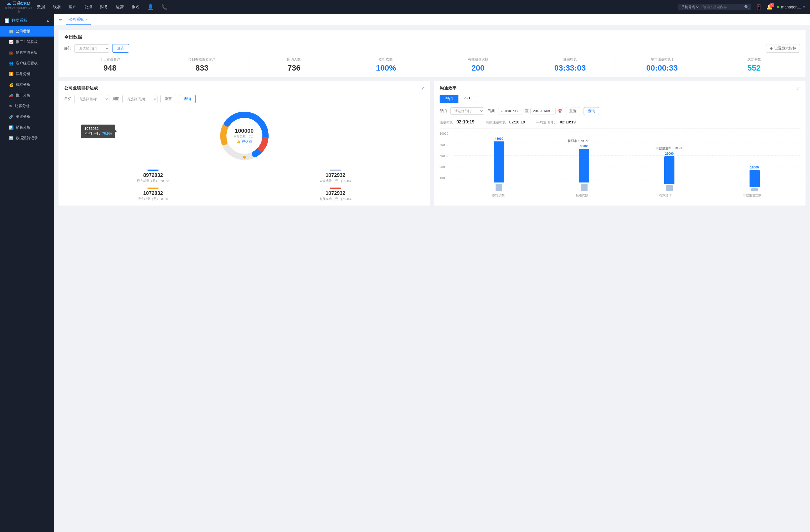 The width and height of the screenshot is (810, 532). I want to click on search-input, so click(723, 7).